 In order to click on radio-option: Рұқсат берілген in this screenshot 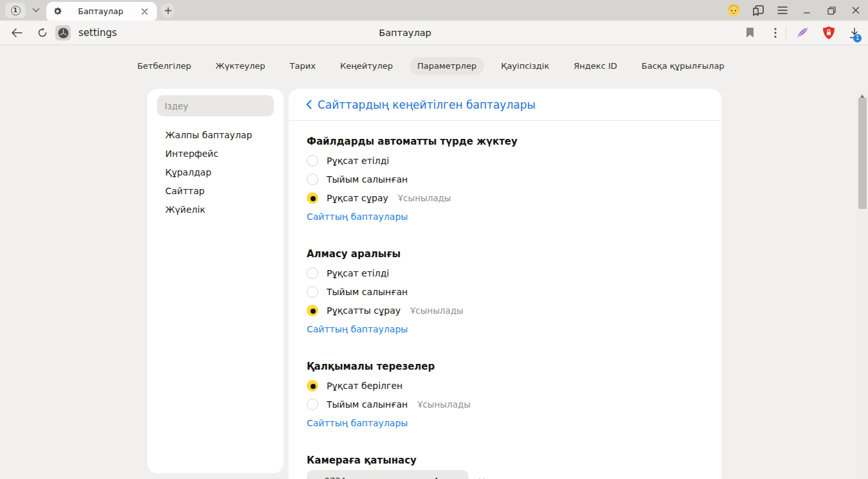, I will do `click(505, 386)`.